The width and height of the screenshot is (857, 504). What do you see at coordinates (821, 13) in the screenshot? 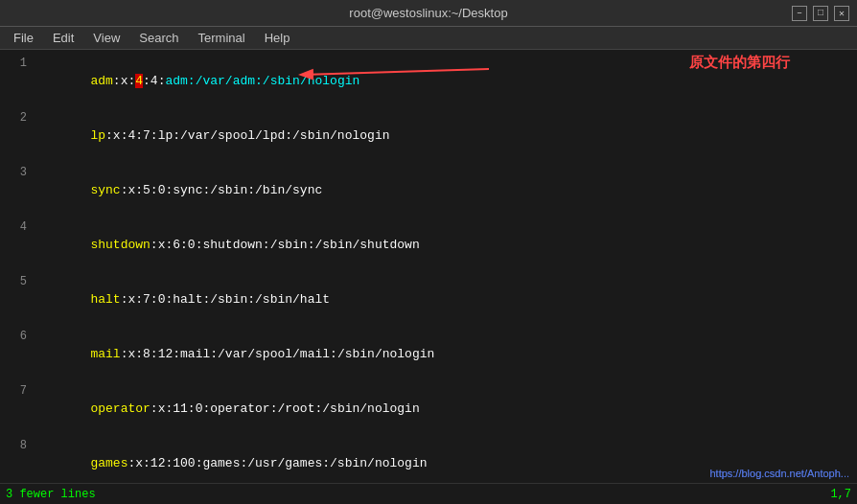
I see `window-controls: – □ ✕` at bounding box center [821, 13].